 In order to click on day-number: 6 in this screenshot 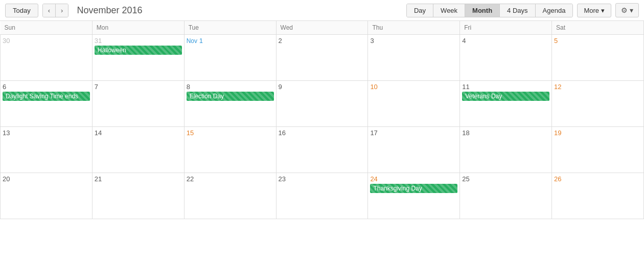, I will do `click(46, 87)`.